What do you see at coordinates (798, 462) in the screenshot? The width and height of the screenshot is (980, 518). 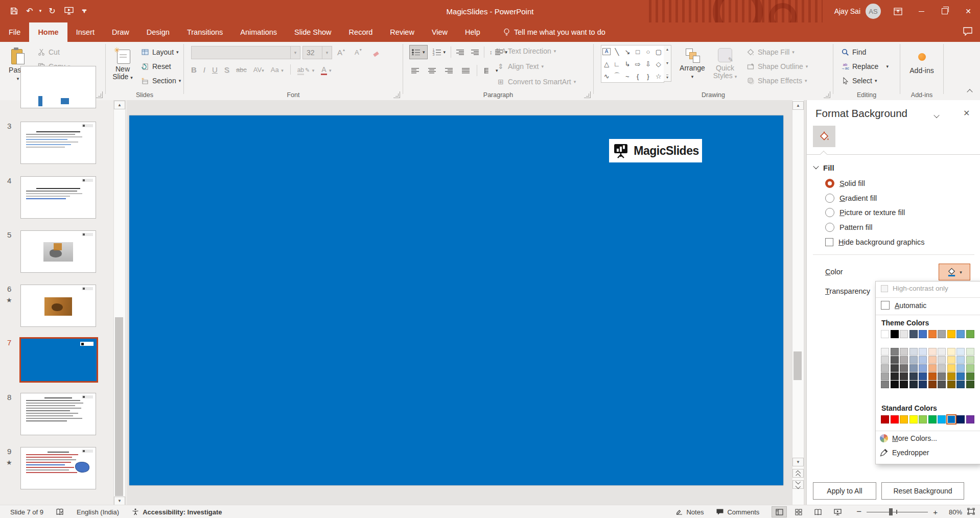 I see `canvas-scroll-down: ▼` at bounding box center [798, 462].